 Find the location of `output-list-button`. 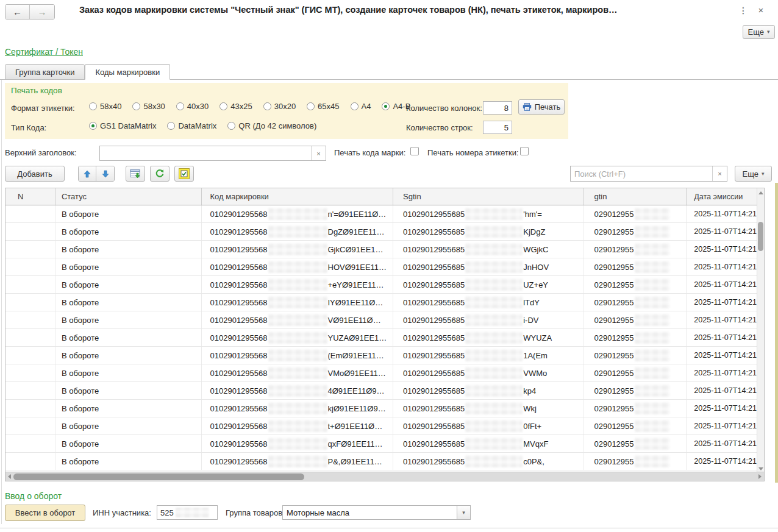

output-list-button is located at coordinates (135, 174).